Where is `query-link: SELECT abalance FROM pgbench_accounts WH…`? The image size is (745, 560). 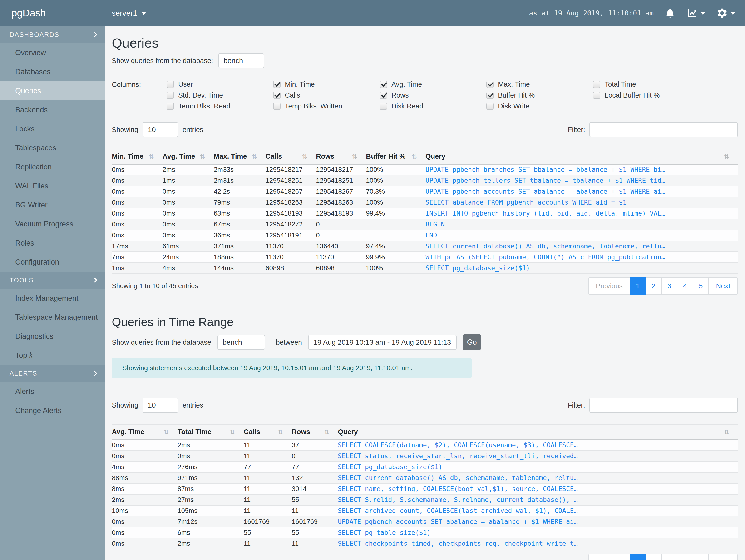
query-link: SELECT abalance FROM pgbench_accounts WH… is located at coordinates (526, 202).